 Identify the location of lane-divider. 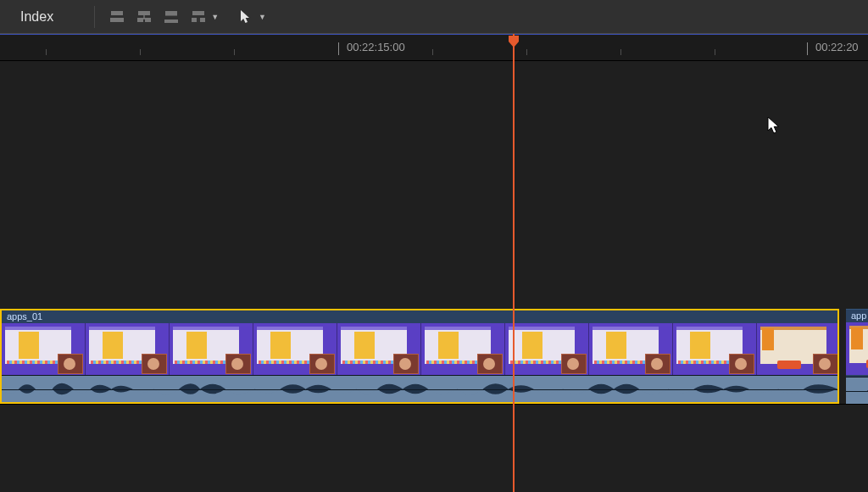
(434, 404).